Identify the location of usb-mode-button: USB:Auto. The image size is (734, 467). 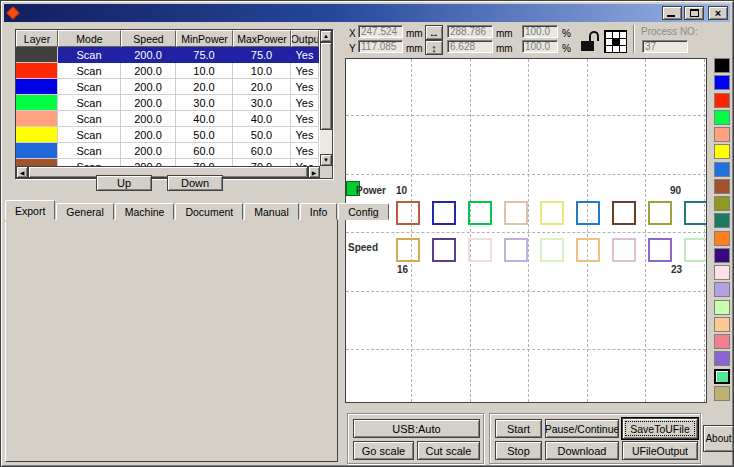
(416, 428).